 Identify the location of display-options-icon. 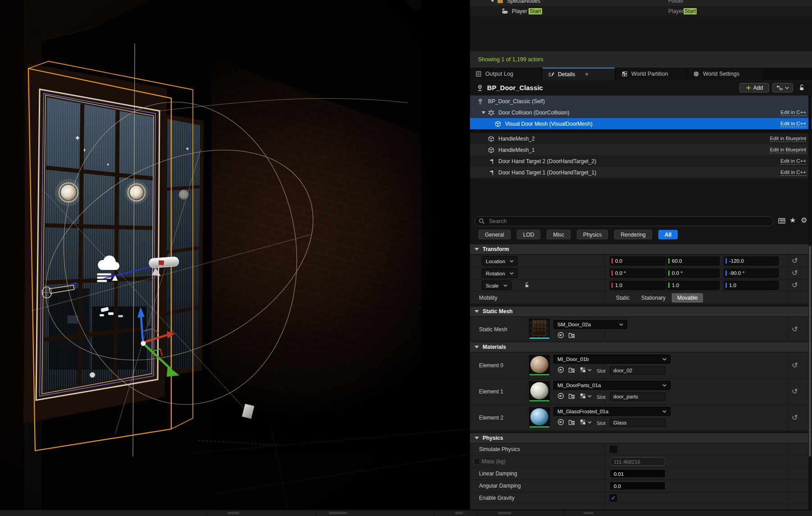
(782, 221).